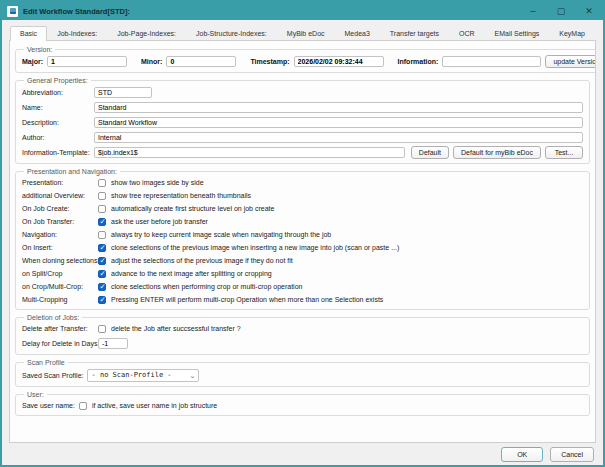 The width and height of the screenshot is (605, 467). Describe the element at coordinates (302, 274) in the screenshot. I see `option-row: on Split/Crop advance to the next image …` at that location.